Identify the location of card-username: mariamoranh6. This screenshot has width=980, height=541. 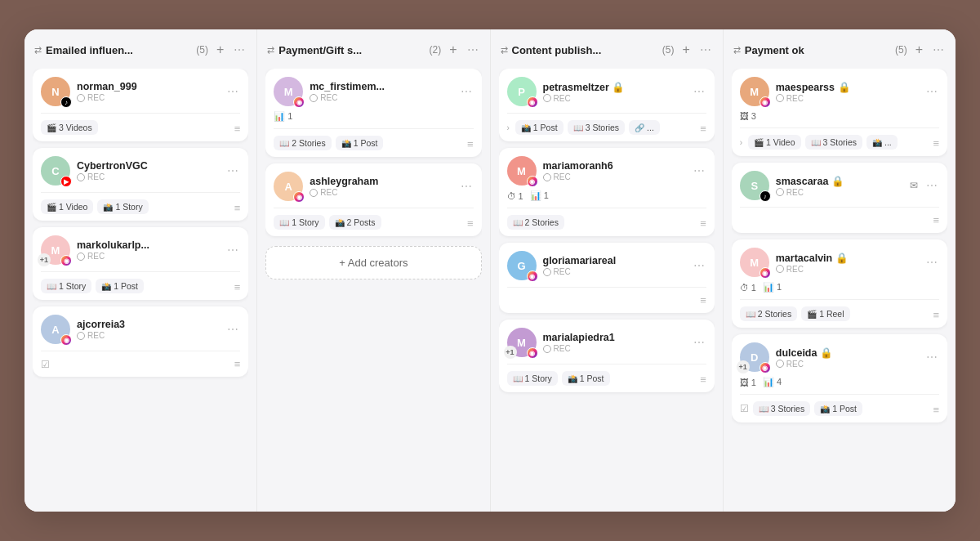
(614, 166).